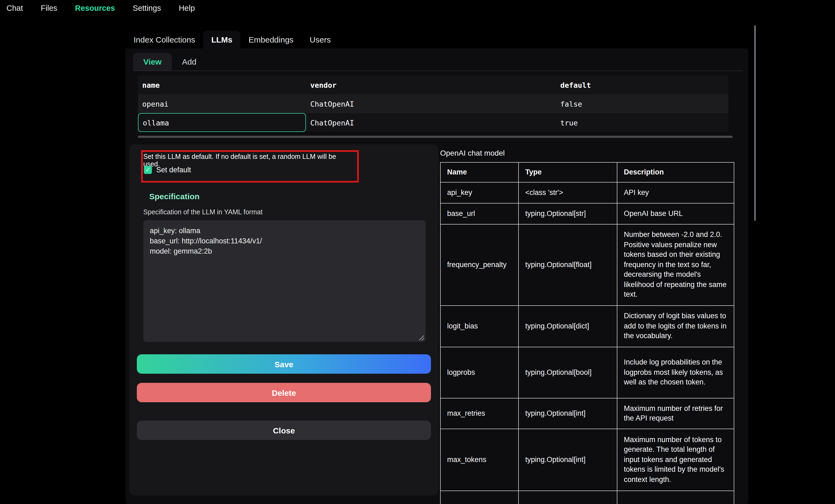 The height and width of the screenshot is (504, 835). What do you see at coordinates (284, 393) in the screenshot?
I see `delete-button: Delete` at bounding box center [284, 393].